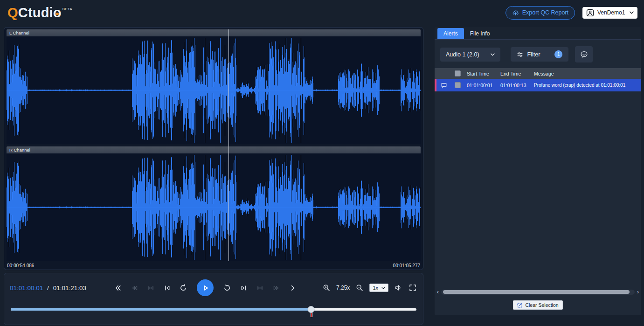 This screenshot has height=326, width=644. I want to click on seek-bar, so click(214, 311).